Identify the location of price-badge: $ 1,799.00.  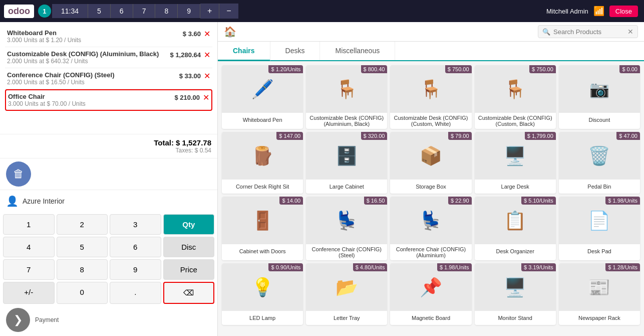
(540, 136).